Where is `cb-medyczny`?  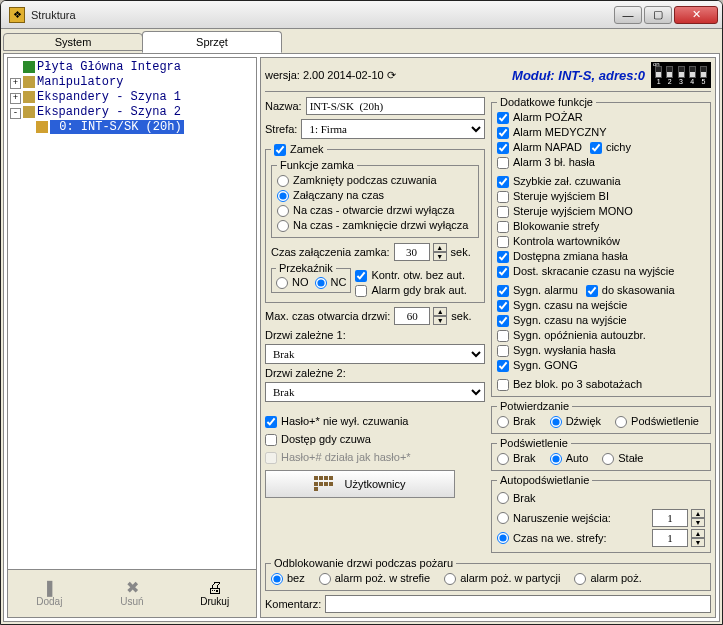 cb-medyczny is located at coordinates (503, 133).